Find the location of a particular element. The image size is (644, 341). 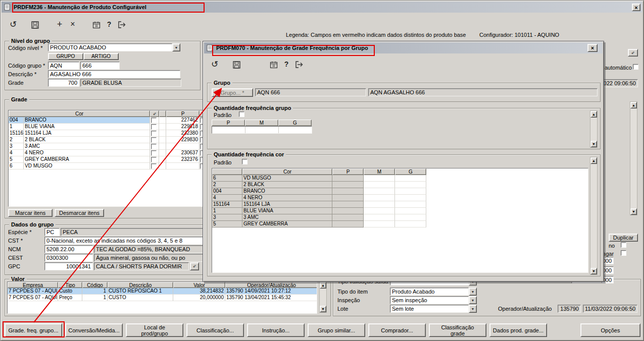

table-row: 5 GREY CAMBERRA is located at coordinates (319, 224).